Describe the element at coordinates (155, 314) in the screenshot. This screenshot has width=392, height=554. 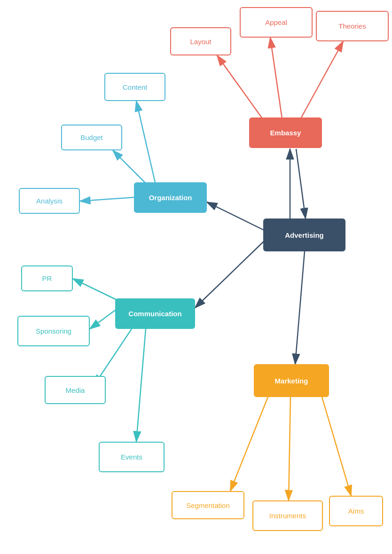
I see `communication-node: Communication` at that location.